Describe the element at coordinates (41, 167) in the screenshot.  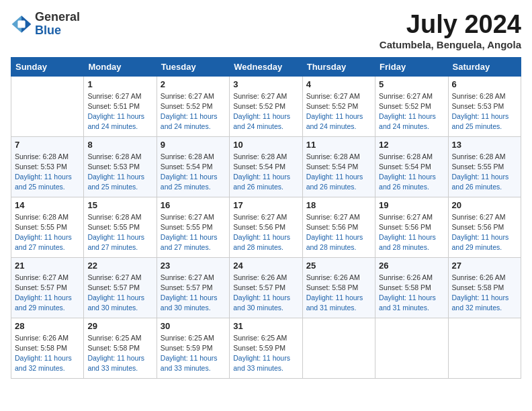
I see `sunset-text: Sunset: 5:53 PM` at that location.